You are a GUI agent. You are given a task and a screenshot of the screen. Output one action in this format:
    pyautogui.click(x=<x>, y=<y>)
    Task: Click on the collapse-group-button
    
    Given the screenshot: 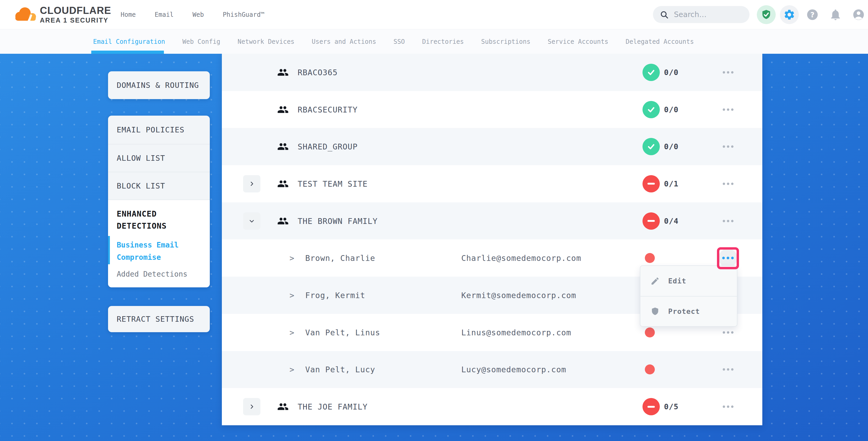 What is the action you would take?
    pyautogui.click(x=252, y=221)
    